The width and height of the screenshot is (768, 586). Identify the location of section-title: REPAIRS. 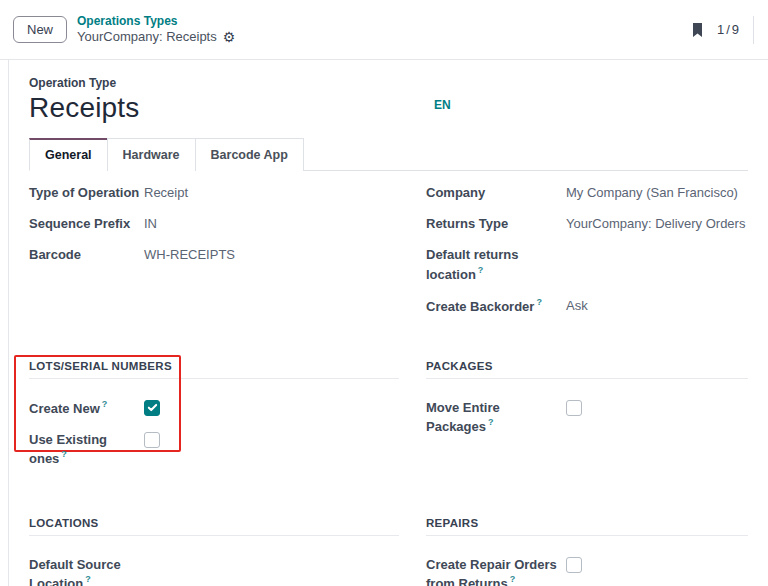
(587, 526).